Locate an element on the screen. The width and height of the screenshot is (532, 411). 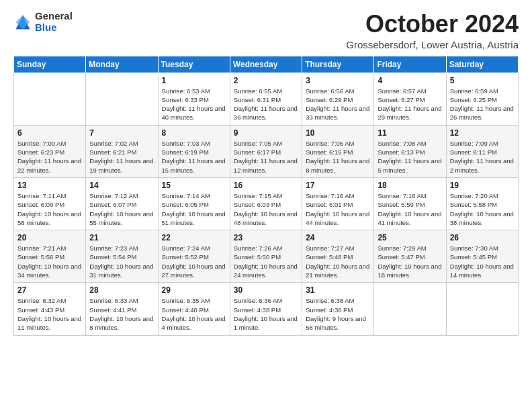
day-info: Sunrise: 7:15 AM Sunset: 6:03 PM Dayligh… is located at coordinates (266, 210).